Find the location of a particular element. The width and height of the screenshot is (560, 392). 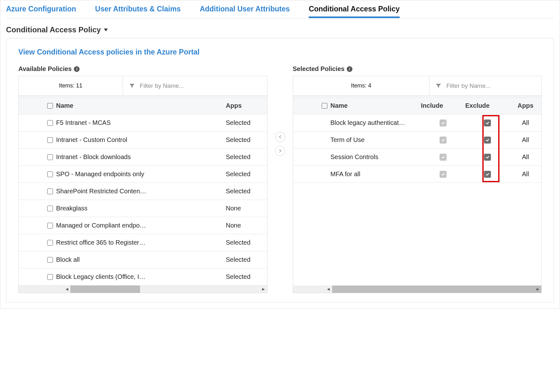

policy-name: MFA for all is located at coordinates (376, 174).